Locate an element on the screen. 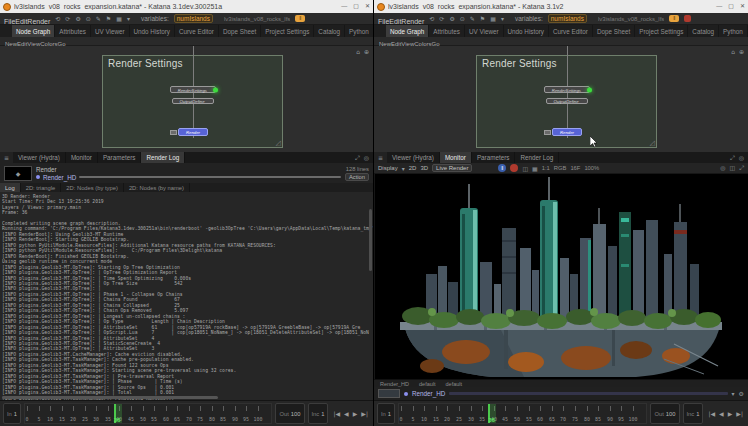  timeline-playhead: 36 is located at coordinates (118, 414).